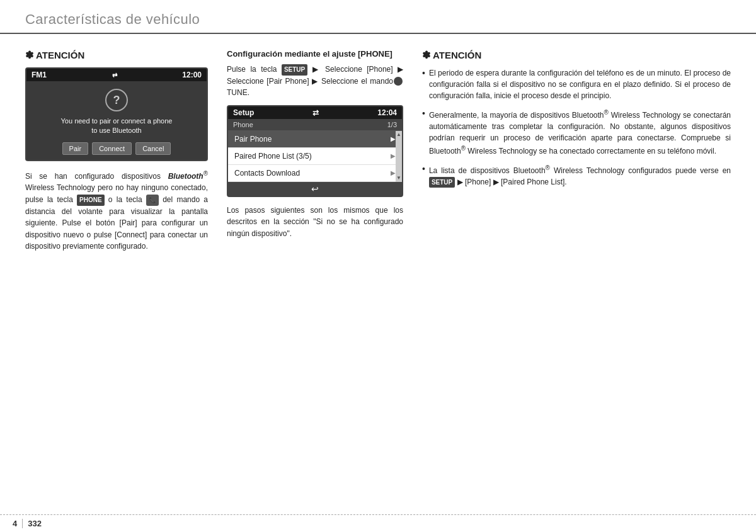 Image resolution: width=756 pixels, height=532 pixels. I want to click on right-attention-heading: ✽ ATENCIÓN, so click(576, 55).